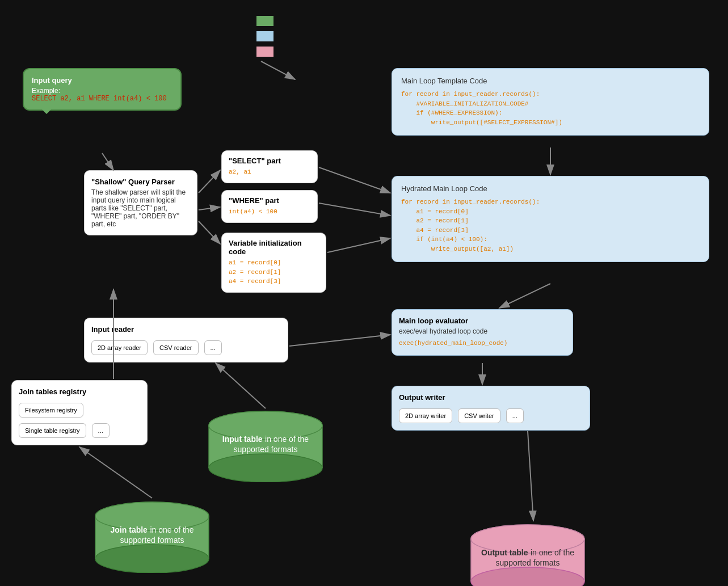 This screenshot has height=586, width=728. Describe the element at coordinates (550, 226) in the screenshot. I see `hydrated-main-loop-code: for record in input_reader.records(): a1…` at that location.